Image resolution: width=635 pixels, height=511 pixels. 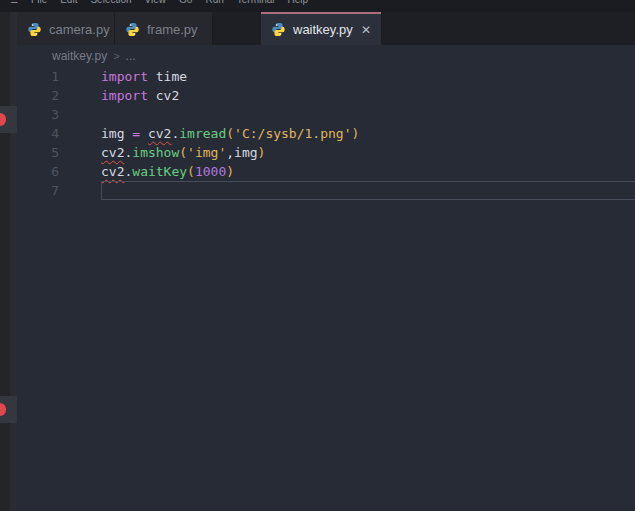 What do you see at coordinates (186, 2) in the screenshot?
I see `menu-item-go: Go` at bounding box center [186, 2].